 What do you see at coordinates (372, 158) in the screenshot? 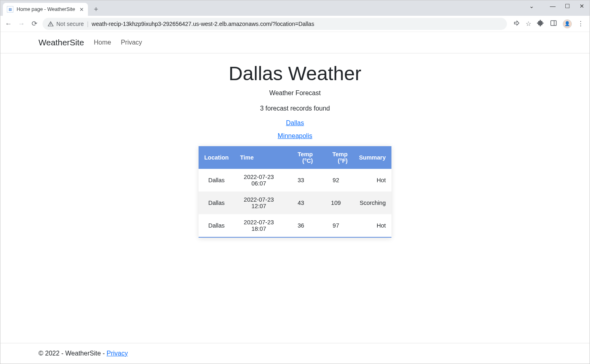
I see `col-summary: Summary` at bounding box center [372, 158].